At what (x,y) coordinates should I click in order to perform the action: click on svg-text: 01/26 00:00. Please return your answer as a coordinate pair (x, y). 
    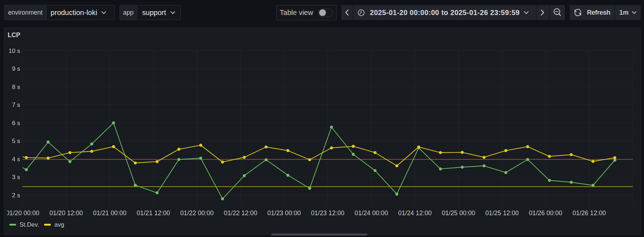
    Looking at the image, I should click on (546, 213).